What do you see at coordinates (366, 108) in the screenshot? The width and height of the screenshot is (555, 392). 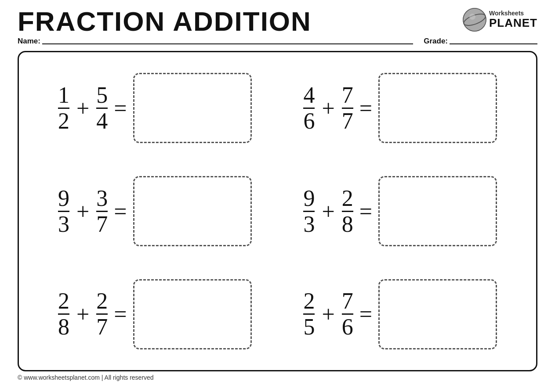 I see `equals-1b: =` at bounding box center [366, 108].